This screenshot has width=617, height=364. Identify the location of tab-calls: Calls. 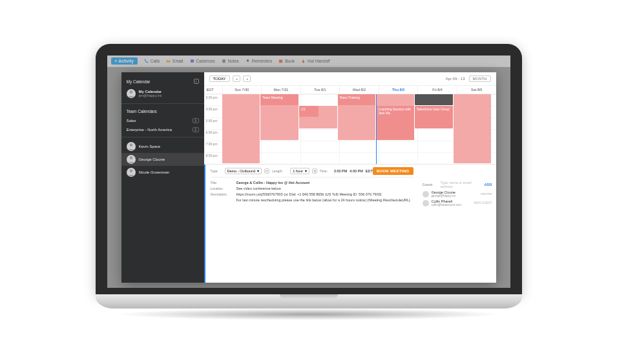
(152, 61).